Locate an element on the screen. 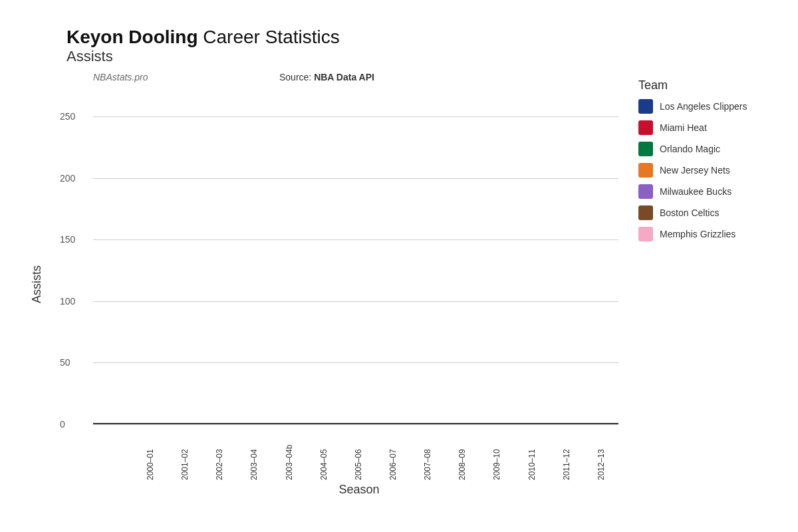 The width and height of the screenshot is (798, 532). x-label-1: 2001–02 is located at coordinates (185, 454).